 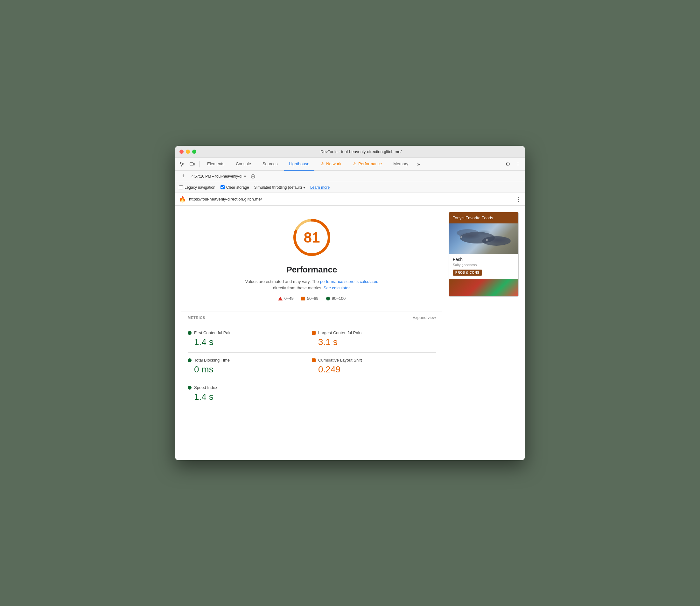 I want to click on new-session-button: +, so click(x=183, y=177).